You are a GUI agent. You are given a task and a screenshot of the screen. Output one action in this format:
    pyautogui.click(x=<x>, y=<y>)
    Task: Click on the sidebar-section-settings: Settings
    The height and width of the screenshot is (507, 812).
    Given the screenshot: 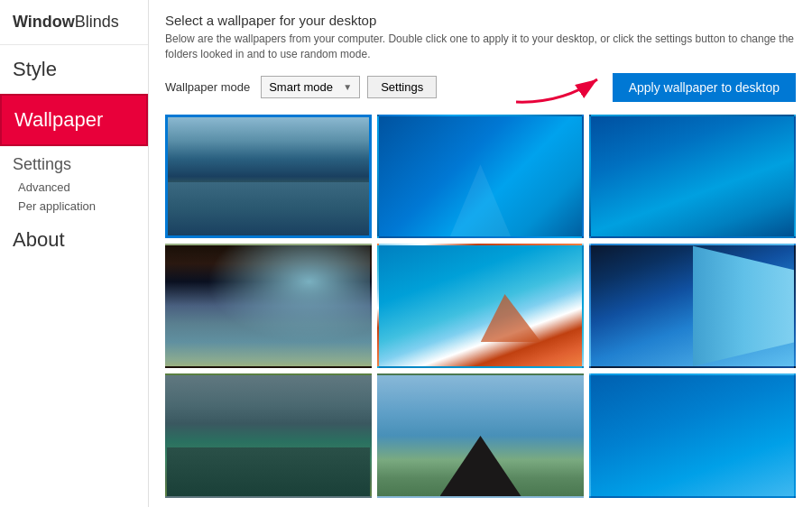 What is the action you would take?
    pyautogui.click(x=74, y=162)
    